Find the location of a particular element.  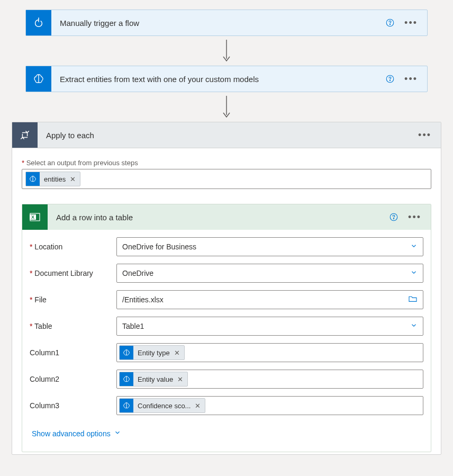

table-value: Table1 is located at coordinates (133, 326).